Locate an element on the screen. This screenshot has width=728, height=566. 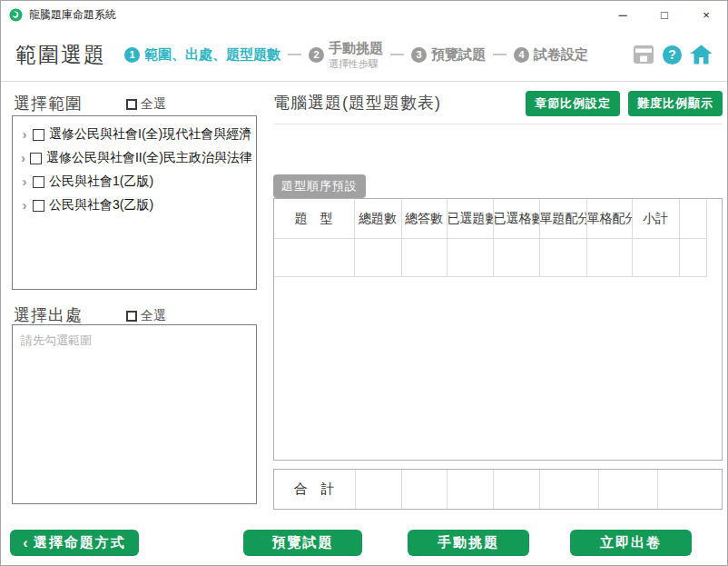
source-select-all-checkbox is located at coordinates (132, 316).